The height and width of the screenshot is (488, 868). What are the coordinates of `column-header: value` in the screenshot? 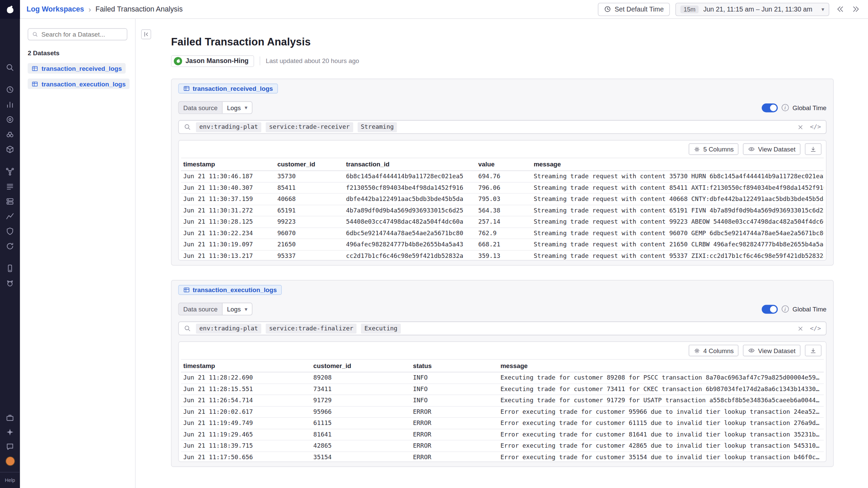 It's located at (504, 164).